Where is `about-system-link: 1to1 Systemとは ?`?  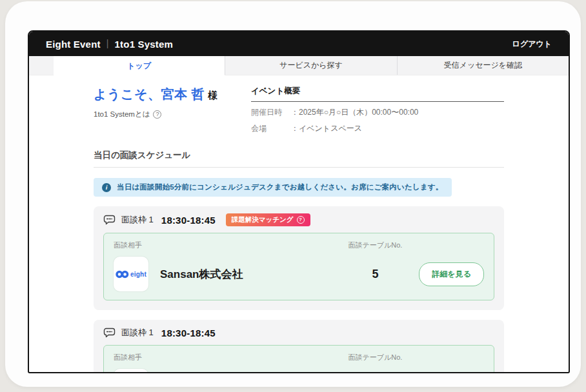 about-system-link: 1to1 Systemとは ? is located at coordinates (128, 115).